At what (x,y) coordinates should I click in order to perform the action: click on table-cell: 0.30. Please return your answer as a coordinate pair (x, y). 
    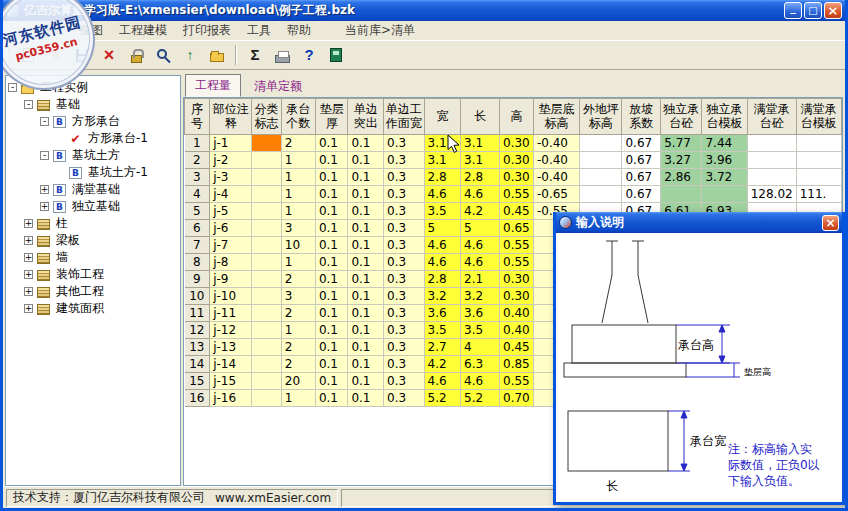
    Looking at the image, I should click on (517, 178).